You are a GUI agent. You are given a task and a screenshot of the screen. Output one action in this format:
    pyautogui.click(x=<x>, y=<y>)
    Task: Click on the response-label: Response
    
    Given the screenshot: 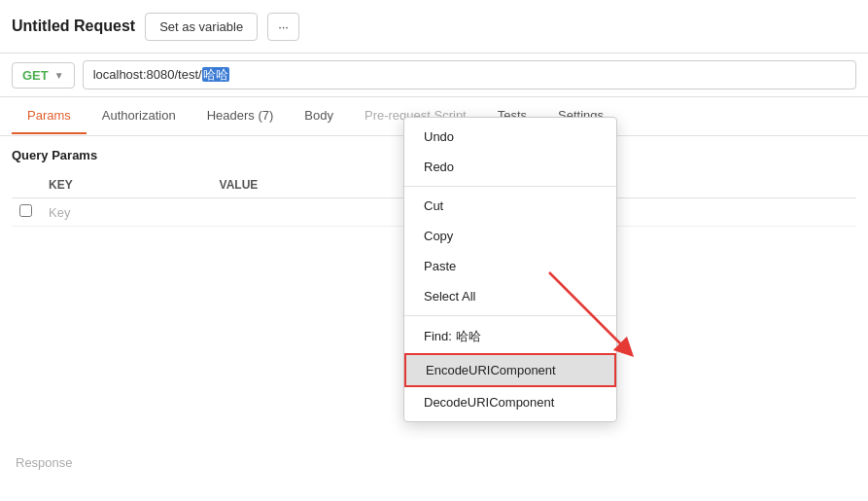 What is the action you would take?
    pyautogui.click(x=45, y=463)
    